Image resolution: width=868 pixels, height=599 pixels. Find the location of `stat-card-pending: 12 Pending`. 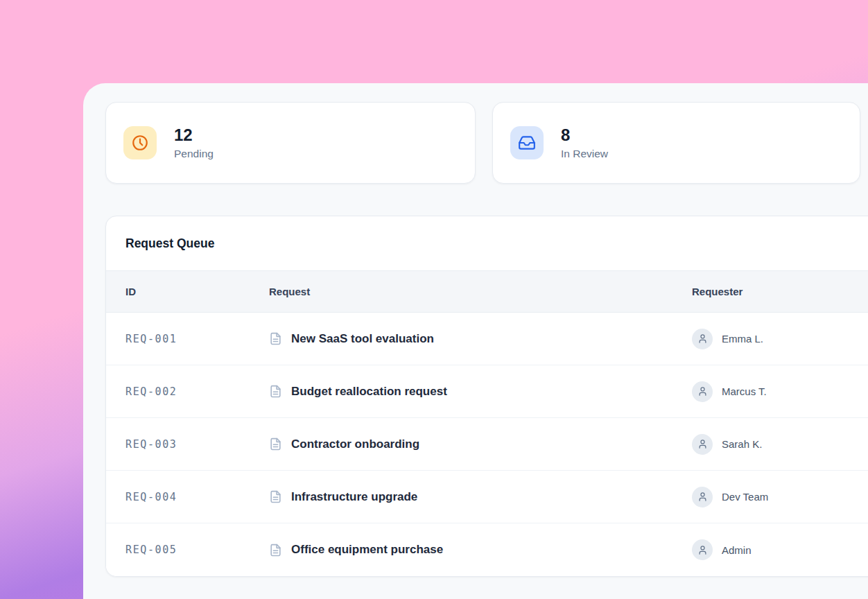

stat-card-pending: 12 Pending is located at coordinates (290, 143).